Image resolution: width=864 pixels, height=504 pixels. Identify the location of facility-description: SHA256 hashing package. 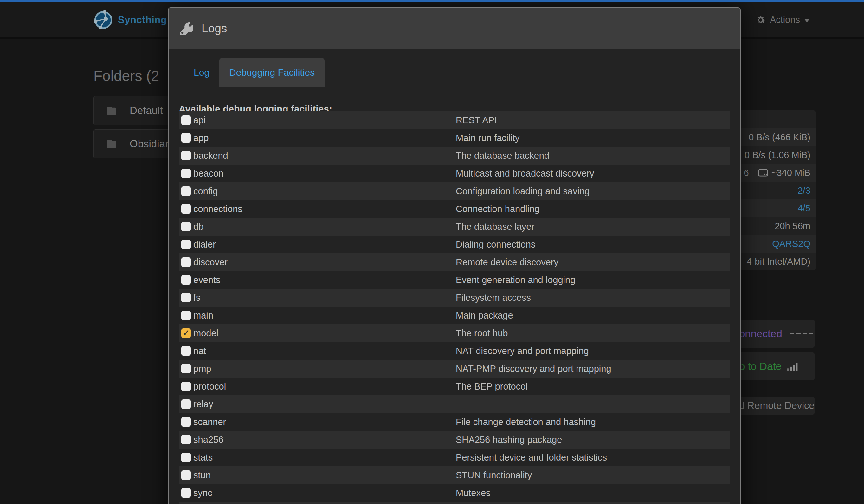
(509, 440).